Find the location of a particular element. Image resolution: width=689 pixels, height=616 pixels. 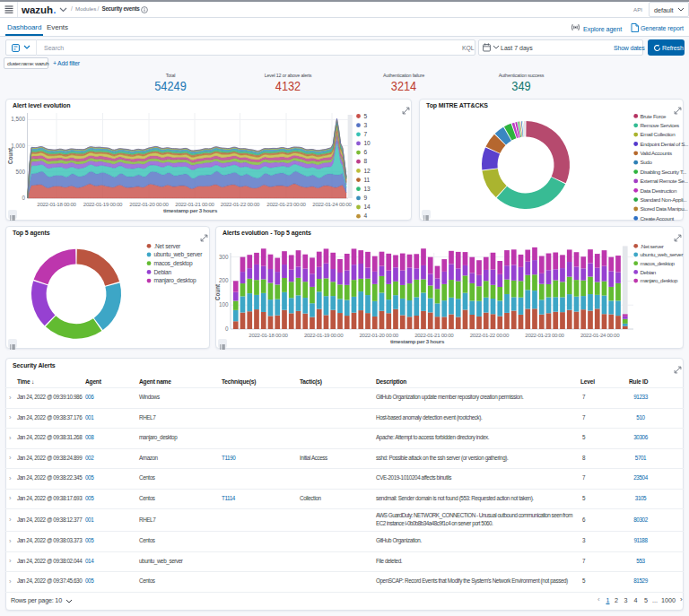

svg-text: 2022-01-18 00:00 is located at coordinates (268, 335).